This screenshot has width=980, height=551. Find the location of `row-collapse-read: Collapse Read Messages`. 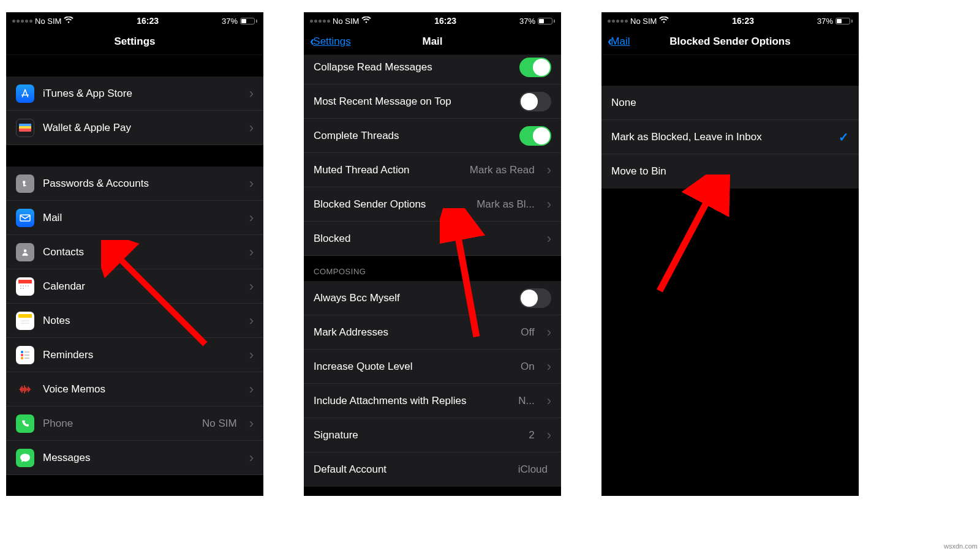

row-collapse-read: Collapse Read Messages is located at coordinates (432, 70).